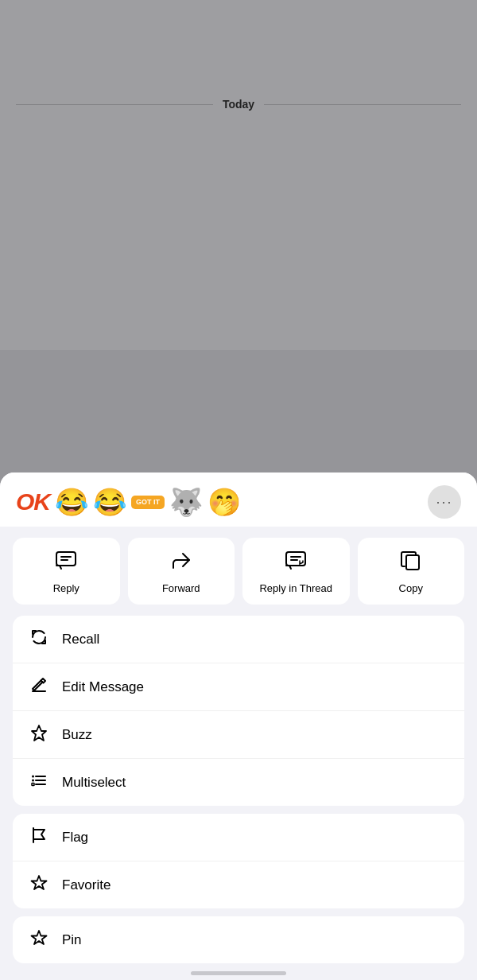 The height and width of the screenshot is (980, 477). Describe the element at coordinates (181, 589) in the screenshot. I see `forward-label: Forward` at that location.